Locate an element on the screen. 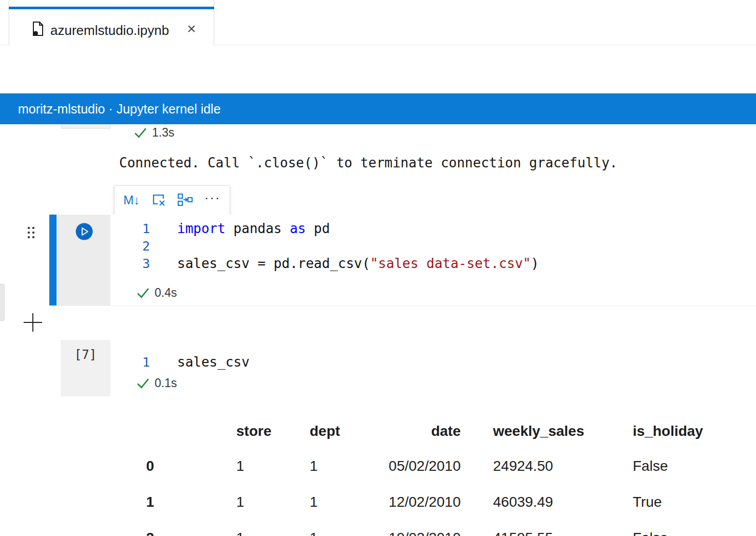 The height and width of the screenshot is (536, 756). column-header: date is located at coordinates (419, 431).